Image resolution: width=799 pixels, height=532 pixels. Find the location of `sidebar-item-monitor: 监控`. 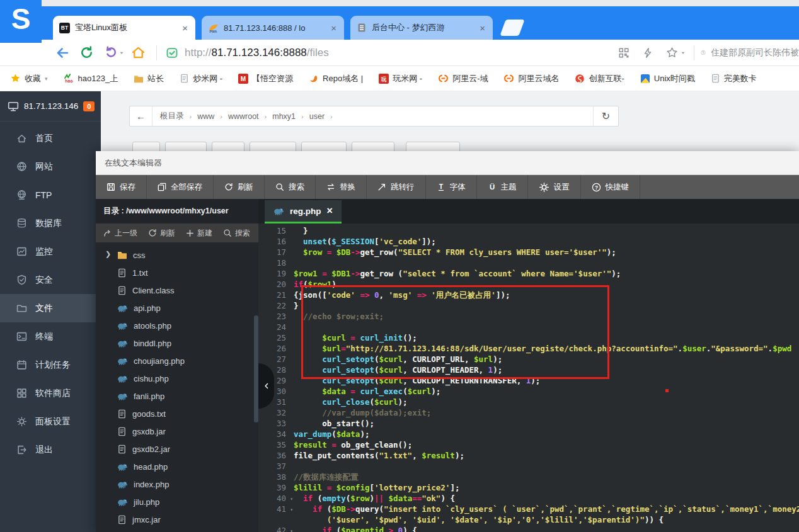

sidebar-item-monitor: 监控 is located at coordinates (50, 252).